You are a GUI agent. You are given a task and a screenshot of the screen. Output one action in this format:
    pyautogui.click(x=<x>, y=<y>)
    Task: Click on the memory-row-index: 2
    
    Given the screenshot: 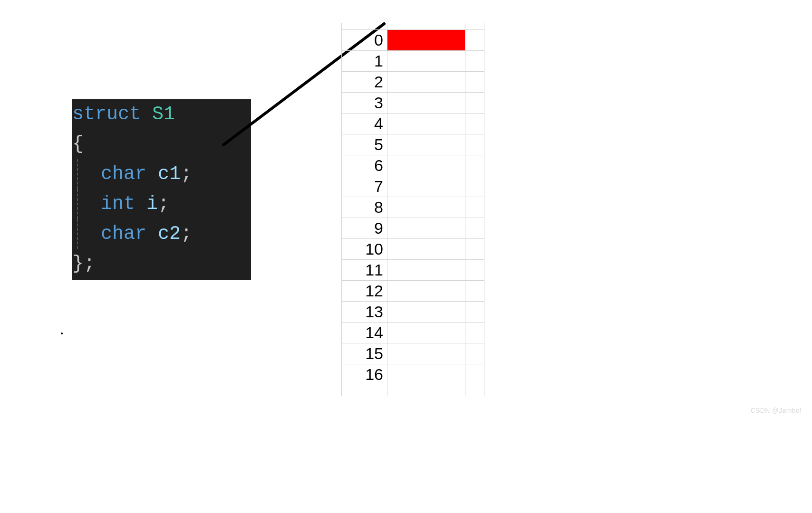 What is the action you would take?
    pyautogui.click(x=365, y=82)
    